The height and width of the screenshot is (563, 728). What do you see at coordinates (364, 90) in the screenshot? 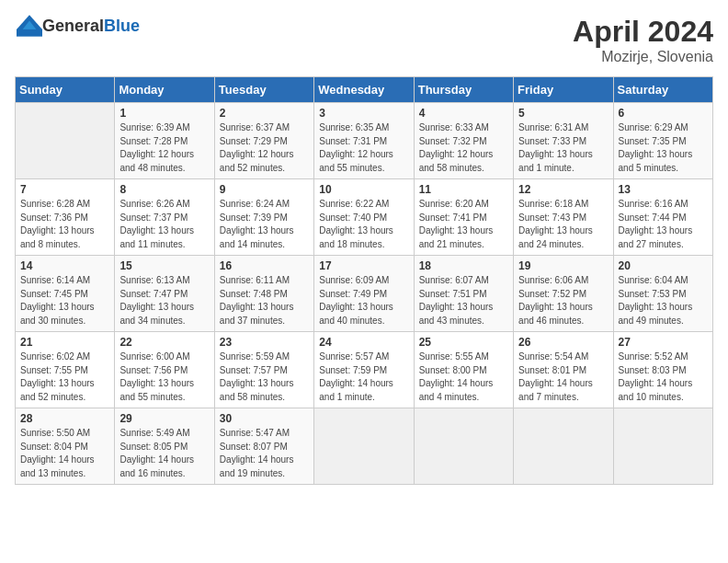
I see `weekday-header-wednesday: Wednesday` at bounding box center [364, 90].